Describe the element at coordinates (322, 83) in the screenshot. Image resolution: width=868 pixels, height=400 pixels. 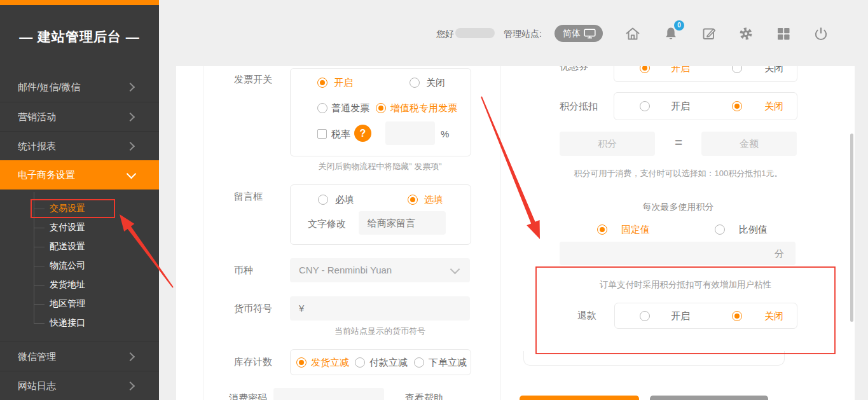
I see `invoice-on-radio` at that location.